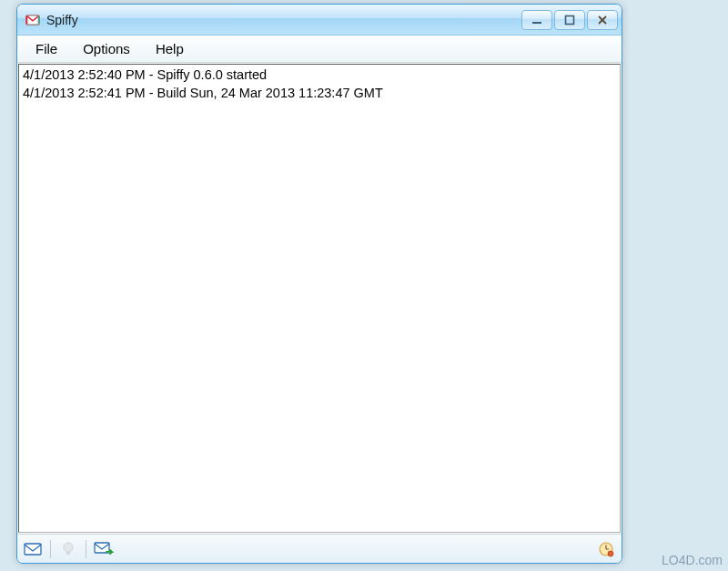 The height and width of the screenshot is (571, 728). What do you see at coordinates (692, 560) in the screenshot?
I see `corner-watermark: LO4D.com` at bounding box center [692, 560].